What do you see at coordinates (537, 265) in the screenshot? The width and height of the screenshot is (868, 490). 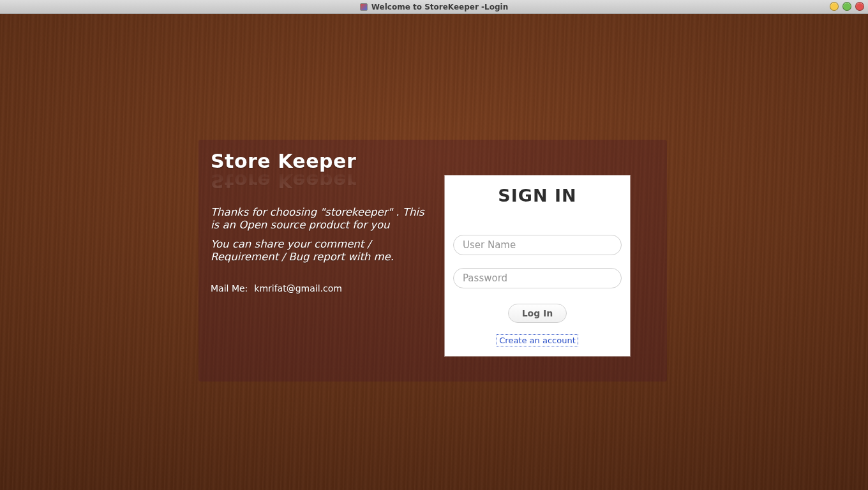 I see `signin-card: SIGN IN Log In Create an account` at bounding box center [537, 265].